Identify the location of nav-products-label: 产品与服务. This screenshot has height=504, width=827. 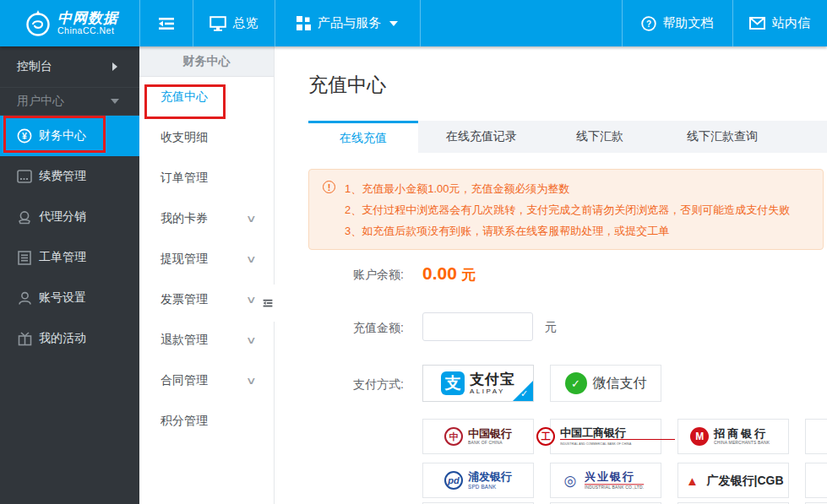
(350, 24).